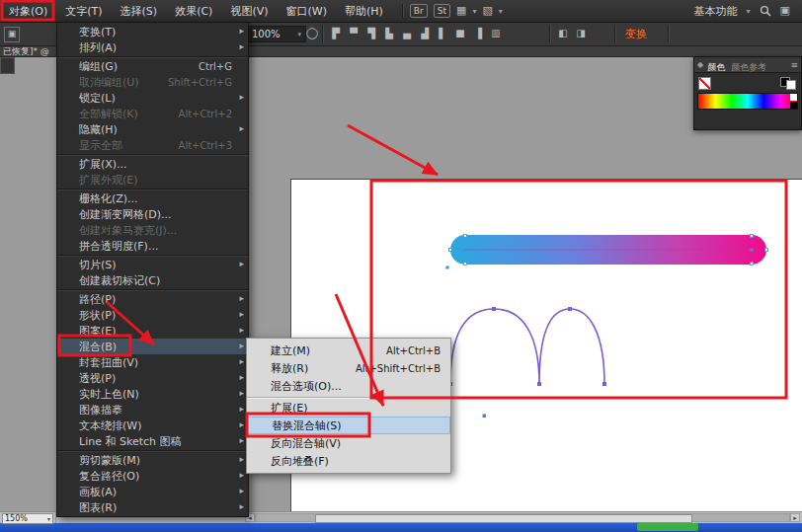 The height and width of the screenshot is (532, 802). What do you see at coordinates (139, 11) in the screenshot?
I see `menubar-menu: 选择(S)` at bounding box center [139, 11].